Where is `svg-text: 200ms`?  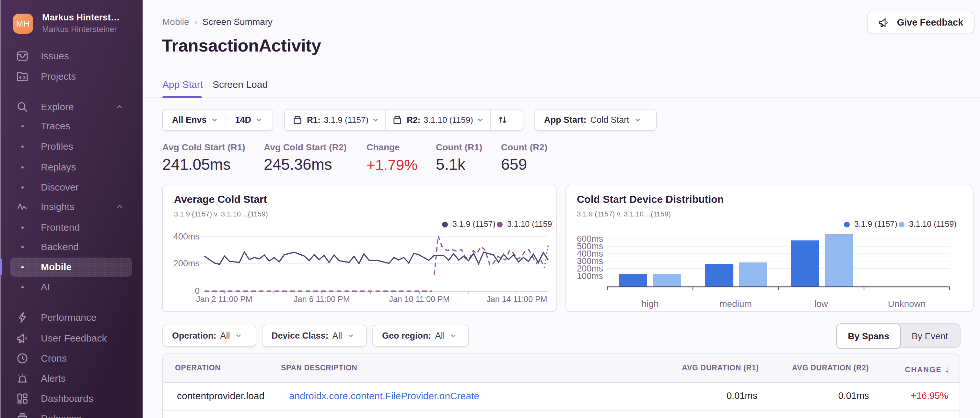
svg-text: 200ms is located at coordinates (186, 263).